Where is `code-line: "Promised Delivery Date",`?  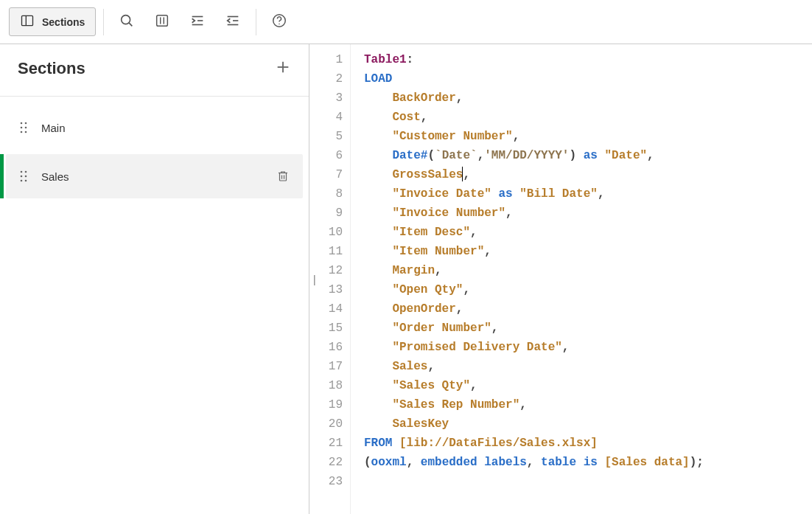 code-line: "Promised Delivery Date", is located at coordinates (533, 347).